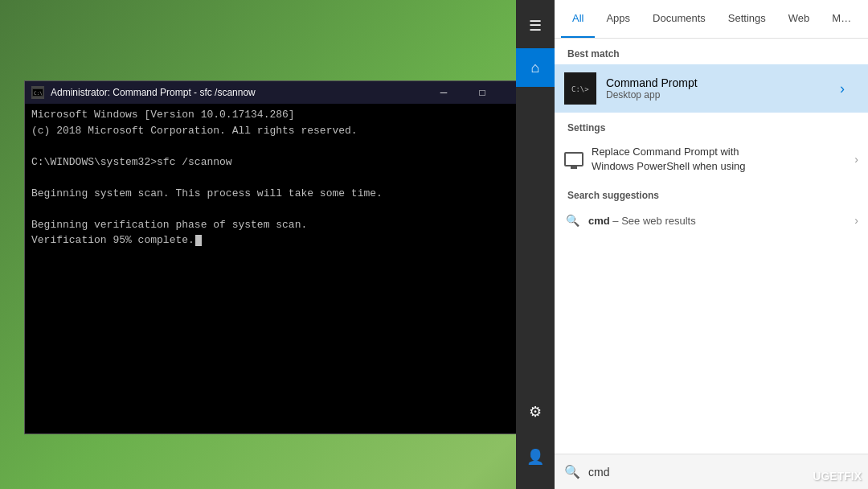 This screenshot has width=868, height=489. Describe the element at coordinates (285, 162) in the screenshot. I see `cmd-line-4: C:\WINDOWS\system32>sfc /scannow` at that location.